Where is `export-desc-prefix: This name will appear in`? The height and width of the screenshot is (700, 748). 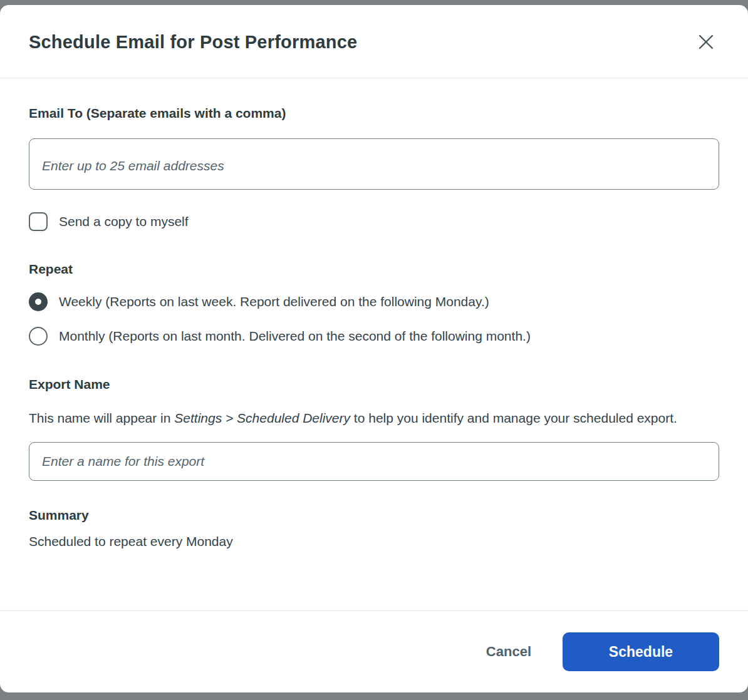 export-desc-prefix: This name will appear in is located at coordinates (101, 418).